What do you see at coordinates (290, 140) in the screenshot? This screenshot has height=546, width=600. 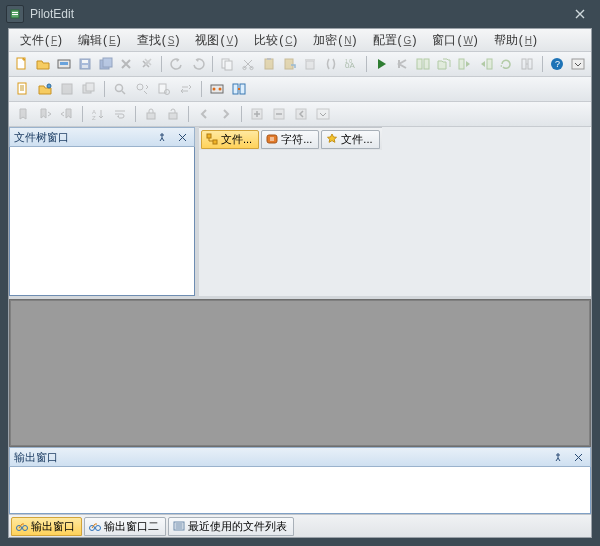 I see `tab-chars: 字符...` at bounding box center [290, 140].